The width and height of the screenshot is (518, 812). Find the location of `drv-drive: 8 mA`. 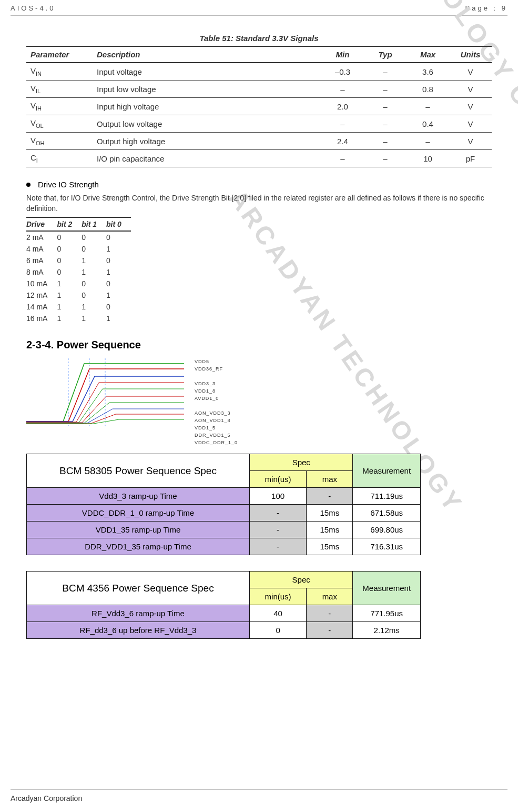

drv-drive: 8 mA is located at coordinates (42, 272).